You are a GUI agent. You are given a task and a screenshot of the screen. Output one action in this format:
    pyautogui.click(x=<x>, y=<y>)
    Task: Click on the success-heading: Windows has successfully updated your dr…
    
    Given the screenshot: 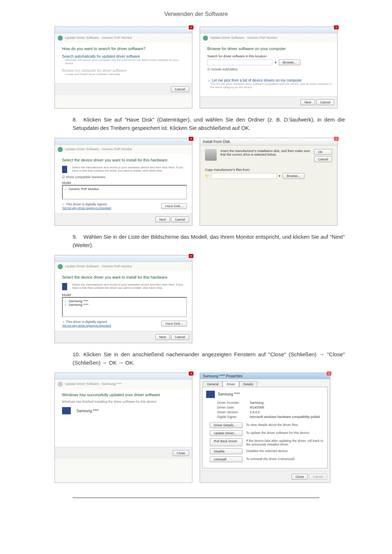 What is the action you would take?
    pyautogui.click(x=124, y=395)
    